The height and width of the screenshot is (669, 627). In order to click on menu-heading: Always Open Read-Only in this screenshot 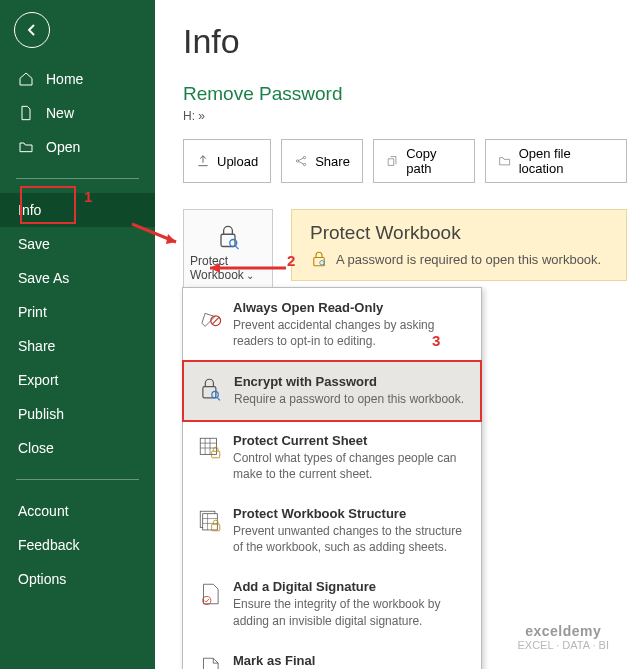, I will do `click(350, 308)`.